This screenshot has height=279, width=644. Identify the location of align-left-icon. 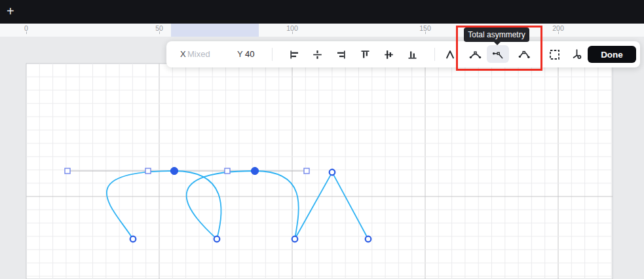
(294, 54).